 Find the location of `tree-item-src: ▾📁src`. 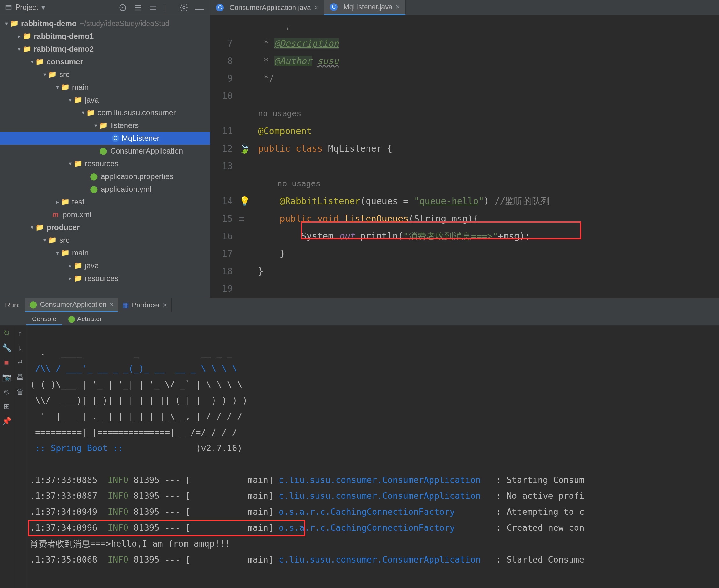

tree-item-src: ▾📁src is located at coordinates (105, 75).